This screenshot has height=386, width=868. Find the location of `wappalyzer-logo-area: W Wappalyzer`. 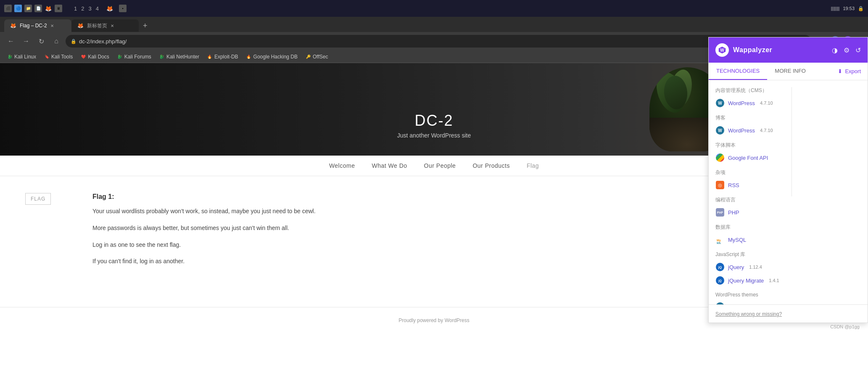

wappalyzer-logo-area: W Wappalyzer is located at coordinates (744, 50).